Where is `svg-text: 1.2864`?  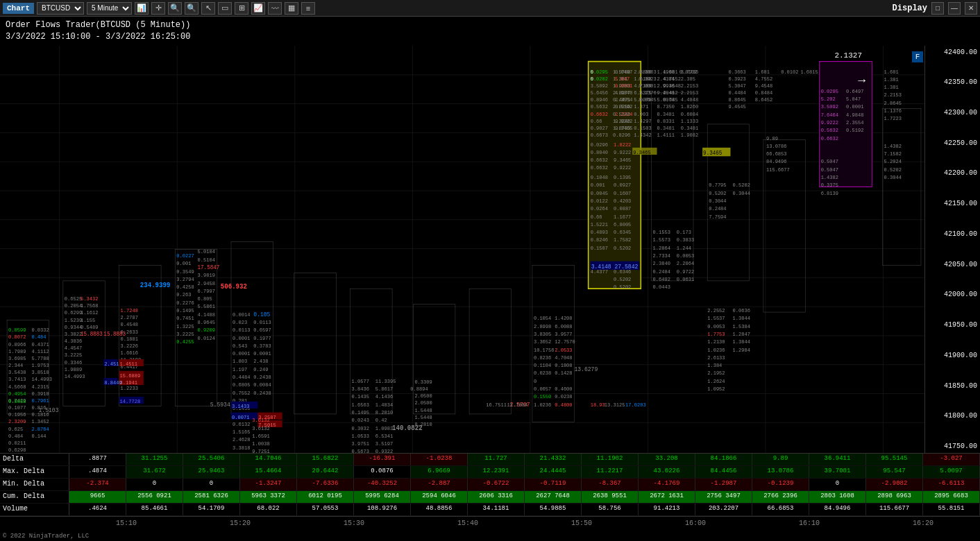 svg-text: 1.2864 is located at coordinates (661, 248).